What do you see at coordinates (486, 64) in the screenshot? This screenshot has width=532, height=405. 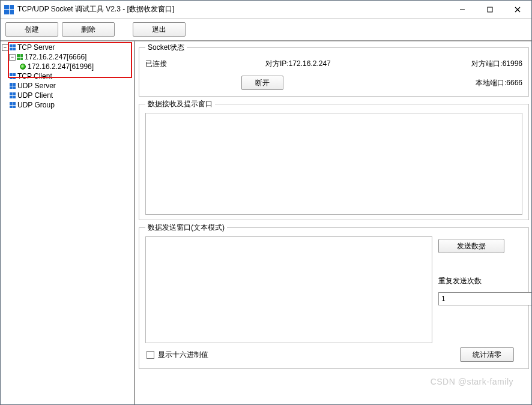 I see `peer-port-label: 对方端口:` at bounding box center [486, 64].